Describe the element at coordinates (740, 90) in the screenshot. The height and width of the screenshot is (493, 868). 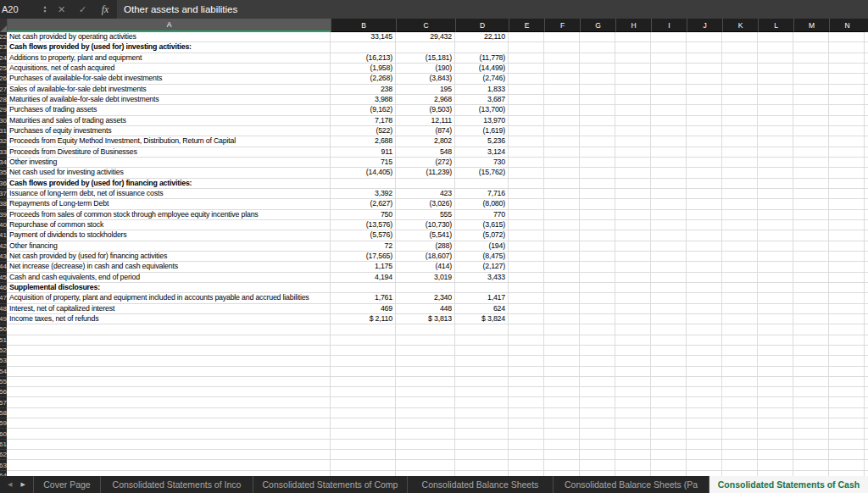
I see `cell-k27` at that location.